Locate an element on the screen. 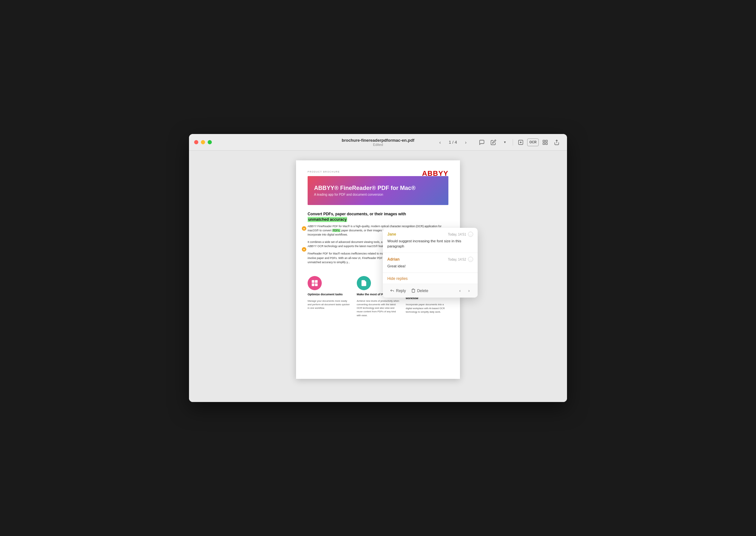 The width and height of the screenshot is (756, 536). adrian-comment-text: Great idea! is located at coordinates (430, 266).